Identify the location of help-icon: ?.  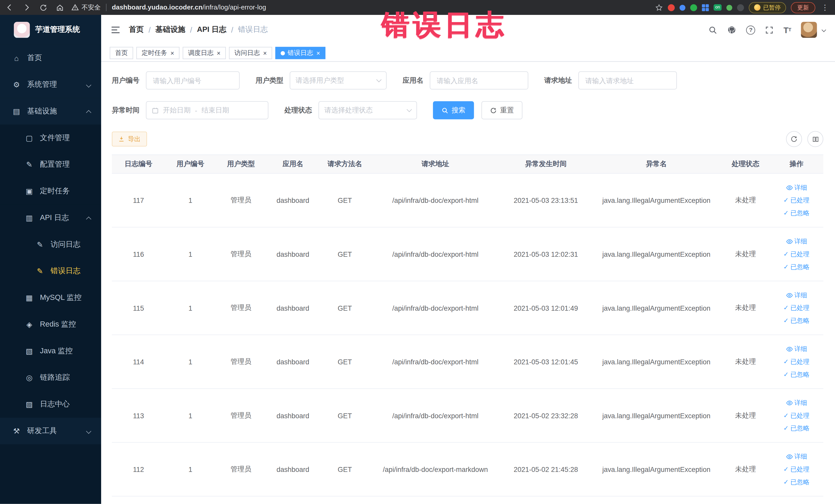
(751, 30).